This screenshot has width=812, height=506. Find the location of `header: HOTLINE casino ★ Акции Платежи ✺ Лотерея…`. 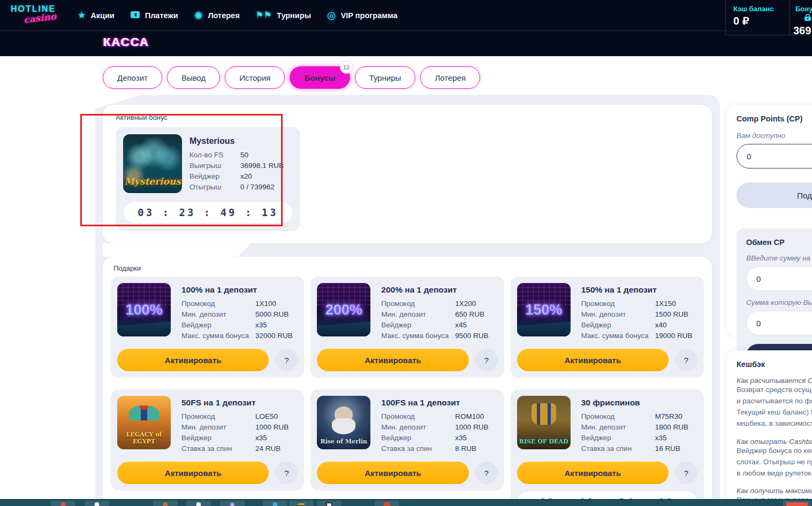

header: HOTLINE casino ★ Акции Платежи ✺ Лотерея… is located at coordinates (406, 28).